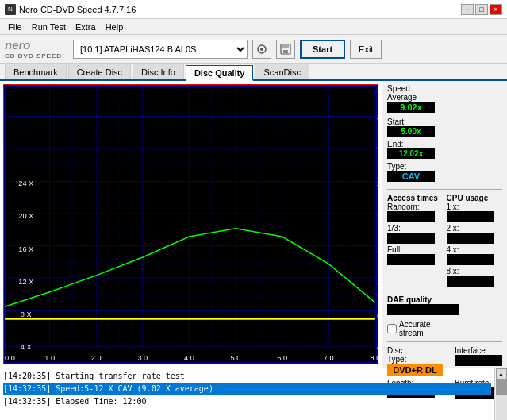 The height and width of the screenshot is (420, 507). I want to click on menu-run-test: Run Test, so click(49, 27).